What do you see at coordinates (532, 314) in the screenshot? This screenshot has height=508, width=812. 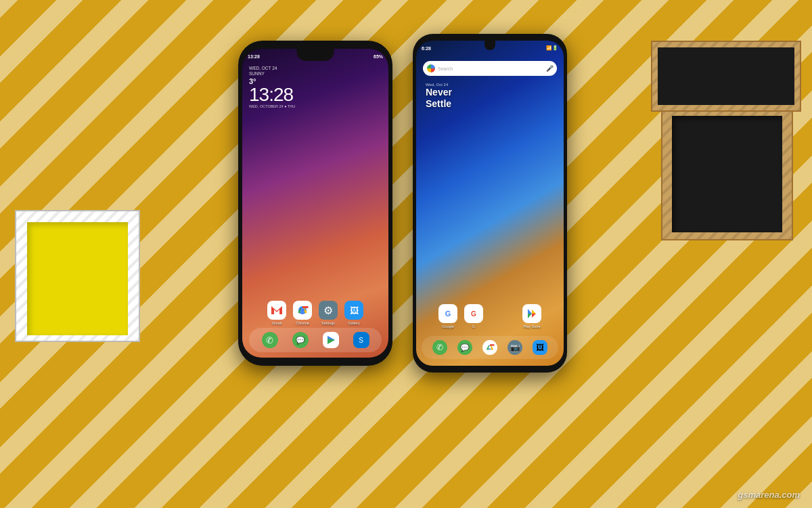 I see `playstore-icon` at bounding box center [532, 314].